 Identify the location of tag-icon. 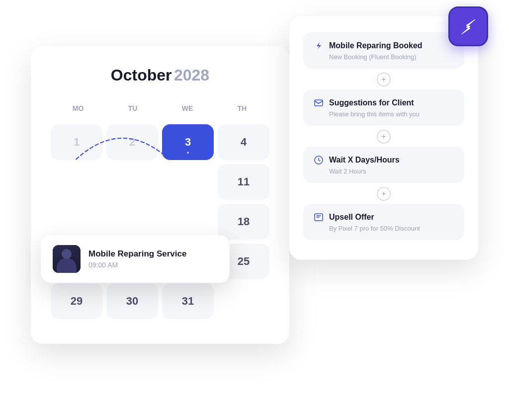
(319, 217).